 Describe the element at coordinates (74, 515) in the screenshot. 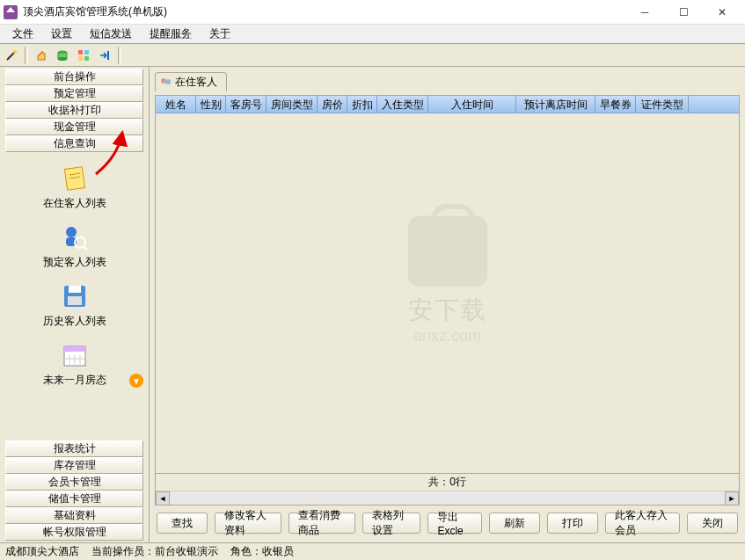

I see `nav-basic: 基础资料` at that location.